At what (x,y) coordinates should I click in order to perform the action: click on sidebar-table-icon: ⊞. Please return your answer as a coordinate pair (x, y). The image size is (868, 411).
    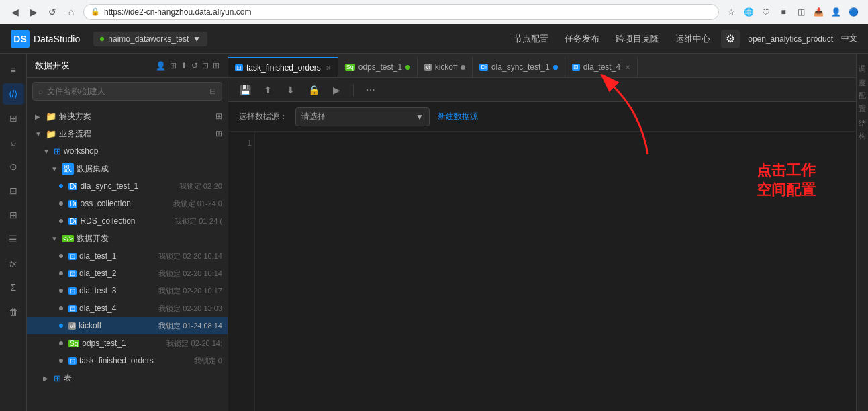
    Looking at the image, I should click on (13, 215).